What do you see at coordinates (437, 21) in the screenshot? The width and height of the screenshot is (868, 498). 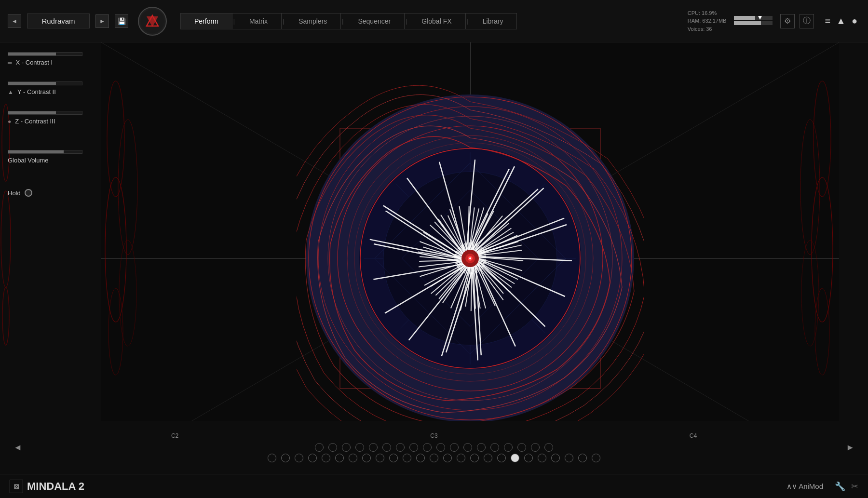 I see `tab-globalfx: Global FX` at bounding box center [437, 21].